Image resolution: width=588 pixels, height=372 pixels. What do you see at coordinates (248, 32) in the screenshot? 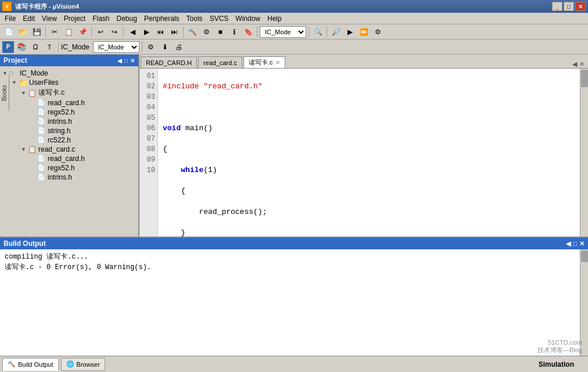
I see `bookmark-btn: 🔖` at bounding box center [248, 32].